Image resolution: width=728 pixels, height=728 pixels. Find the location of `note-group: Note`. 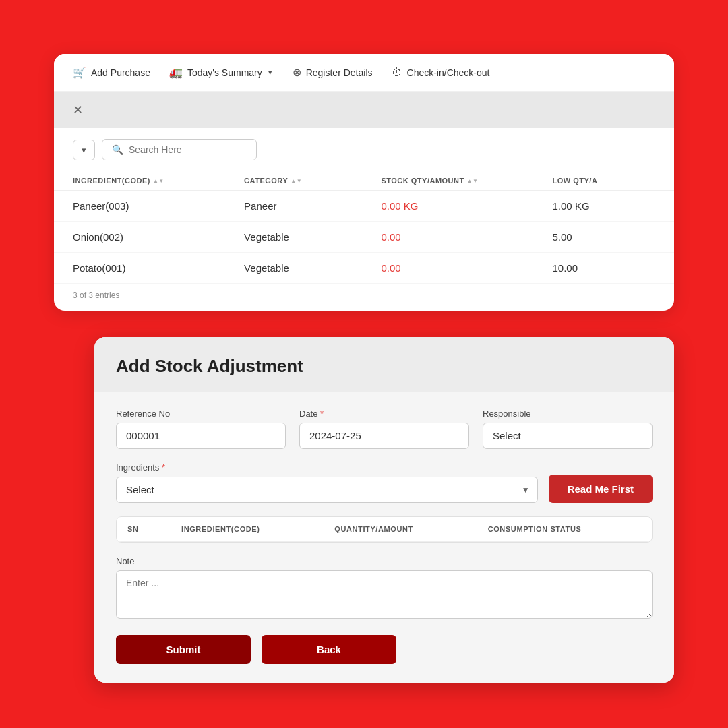

note-group: Note is located at coordinates (384, 588).